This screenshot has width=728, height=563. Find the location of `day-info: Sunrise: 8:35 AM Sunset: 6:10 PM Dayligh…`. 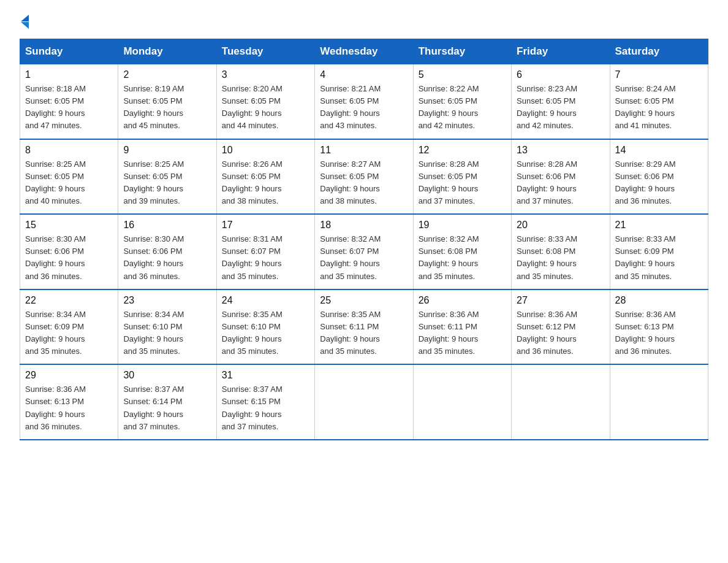

day-info: Sunrise: 8:35 AM Sunset: 6:10 PM Dayligh… is located at coordinates (266, 334).